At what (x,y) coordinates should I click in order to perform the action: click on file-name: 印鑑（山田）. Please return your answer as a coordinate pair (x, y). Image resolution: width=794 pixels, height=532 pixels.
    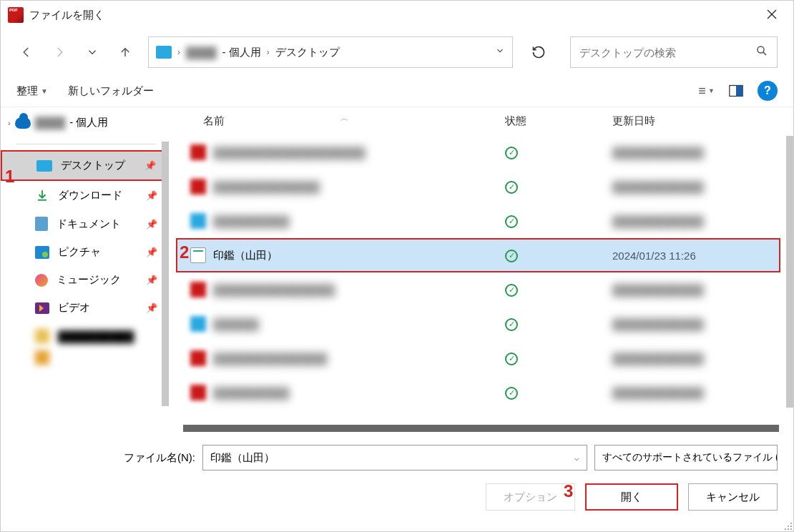
    Looking at the image, I should click on (359, 256).